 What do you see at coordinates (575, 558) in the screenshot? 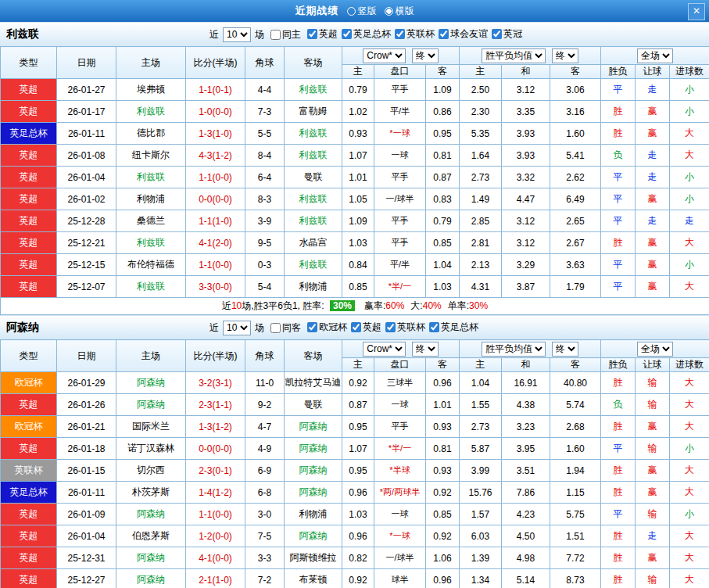
I see `avg-odds-away: 7.72` at bounding box center [575, 558].